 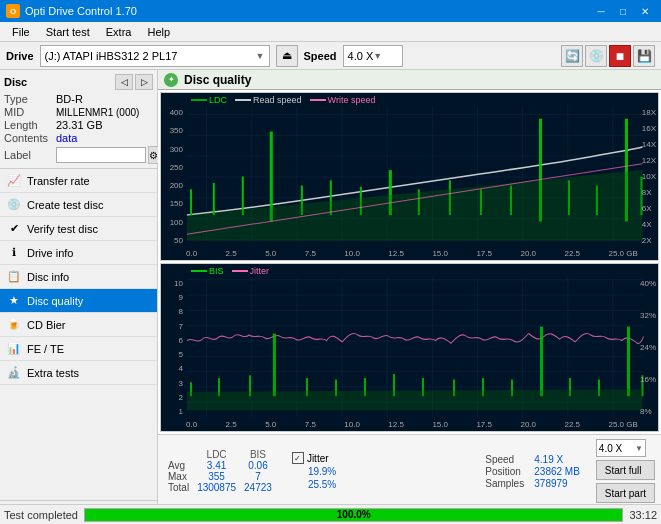 What do you see at coordinates (508, 472) in the screenshot?
I see `position-field-label: Position` at bounding box center [508, 472].